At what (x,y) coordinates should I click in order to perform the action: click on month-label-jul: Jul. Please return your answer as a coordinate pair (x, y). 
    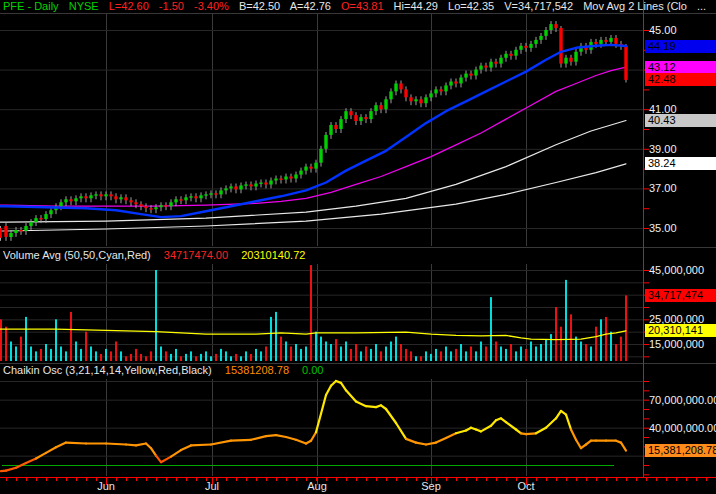
    Looking at the image, I should click on (212, 486).